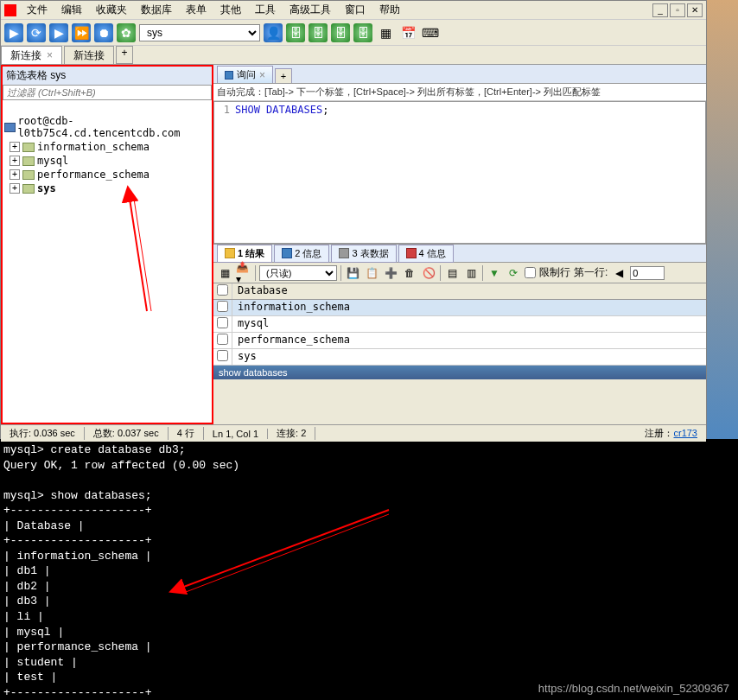  I want to click on new-conn-icon: ▶, so click(14, 33).